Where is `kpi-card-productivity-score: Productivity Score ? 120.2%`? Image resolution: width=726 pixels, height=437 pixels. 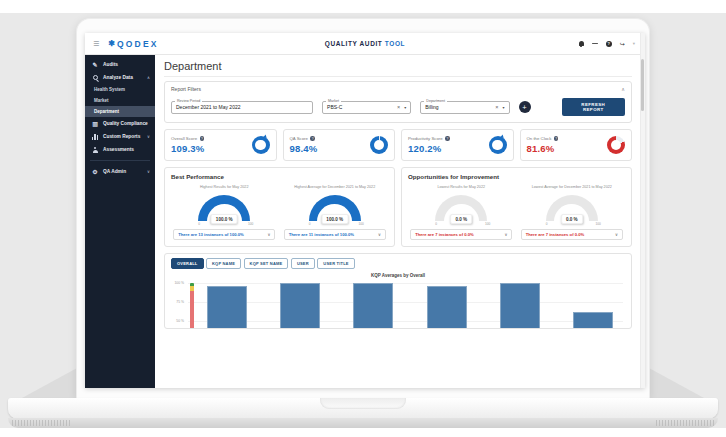
kpi-card-productivity-score: Productivity Score ? 120.2% is located at coordinates (458, 145).